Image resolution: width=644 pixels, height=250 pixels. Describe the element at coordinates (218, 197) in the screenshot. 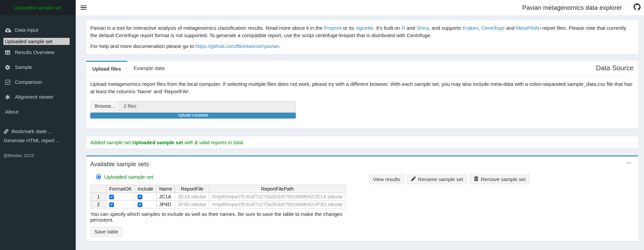

I see `table-row: 1 JC1A JC1A.tabular /tmp/RtmpwYfc3I/af71…` at that location.